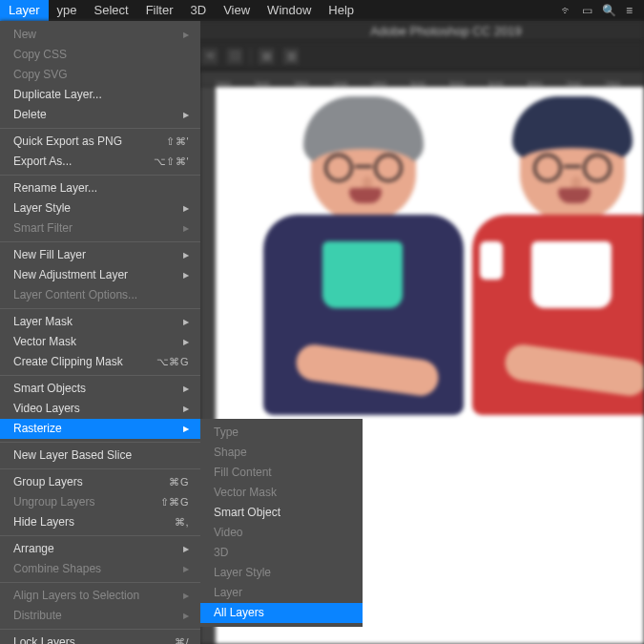  Describe the element at coordinates (281, 473) in the screenshot. I see `submenu-item-fill-content: Fill Content` at that location.